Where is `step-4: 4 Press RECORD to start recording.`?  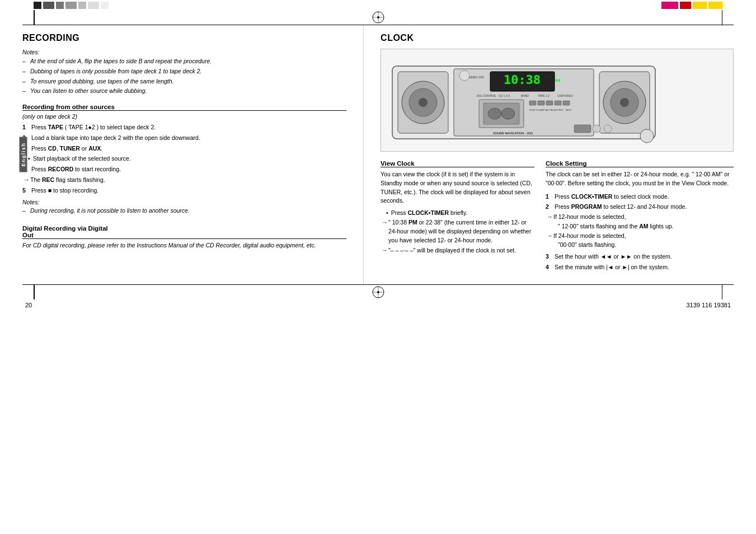 step-4: 4 Press RECORD to start recording. is located at coordinates (185, 169).